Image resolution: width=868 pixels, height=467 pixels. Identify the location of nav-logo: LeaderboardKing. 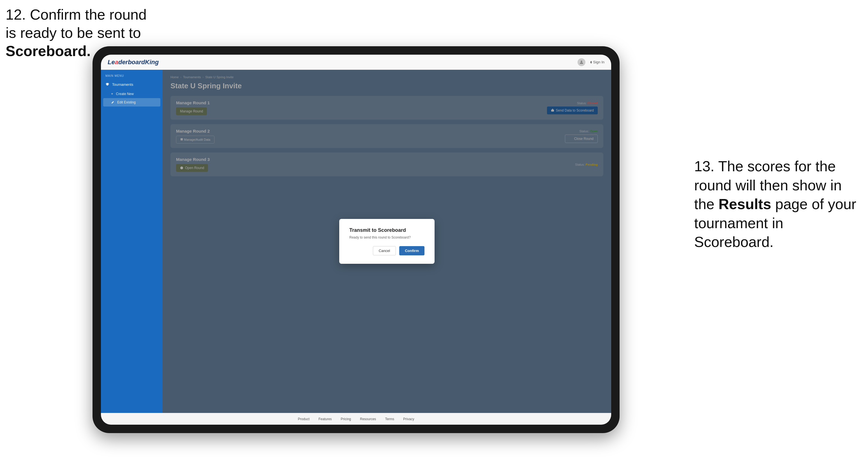
(133, 62).